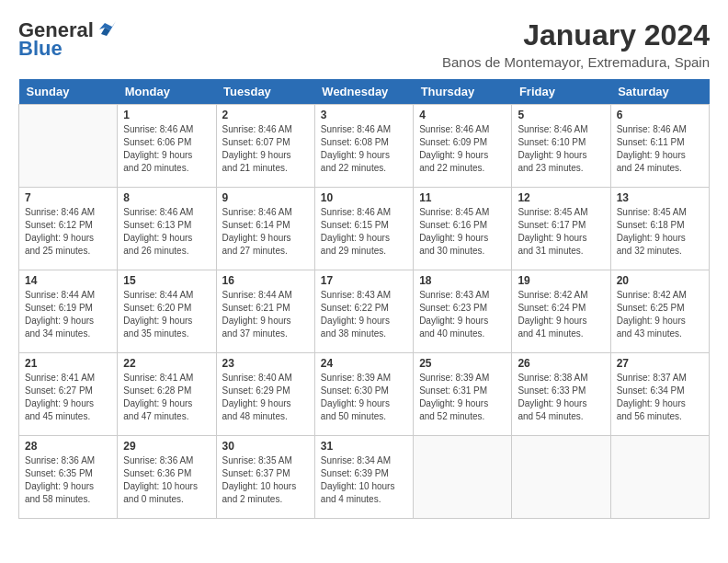 The image size is (728, 563). I want to click on day-info: Sunrise: 8:46 AM Sunset: 6:10 PM Dayligh…, so click(561, 149).